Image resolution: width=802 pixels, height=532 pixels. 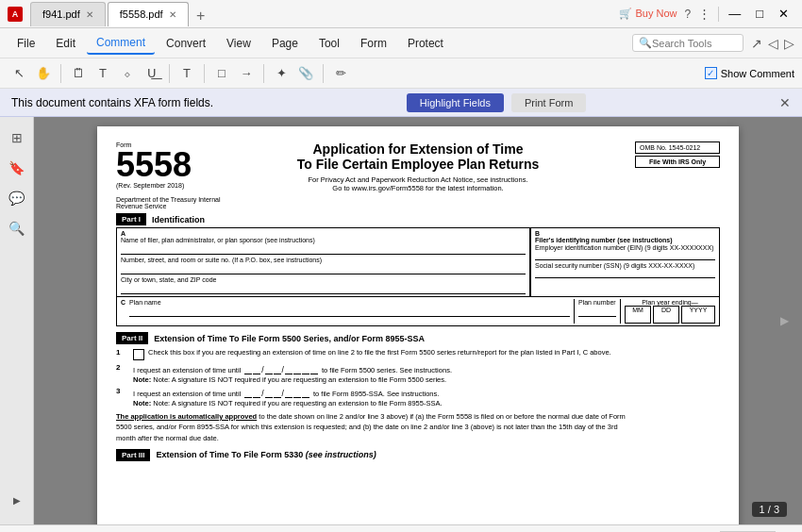 What do you see at coordinates (222, 74) in the screenshot?
I see `toolbar-shapes: □` at bounding box center [222, 74].